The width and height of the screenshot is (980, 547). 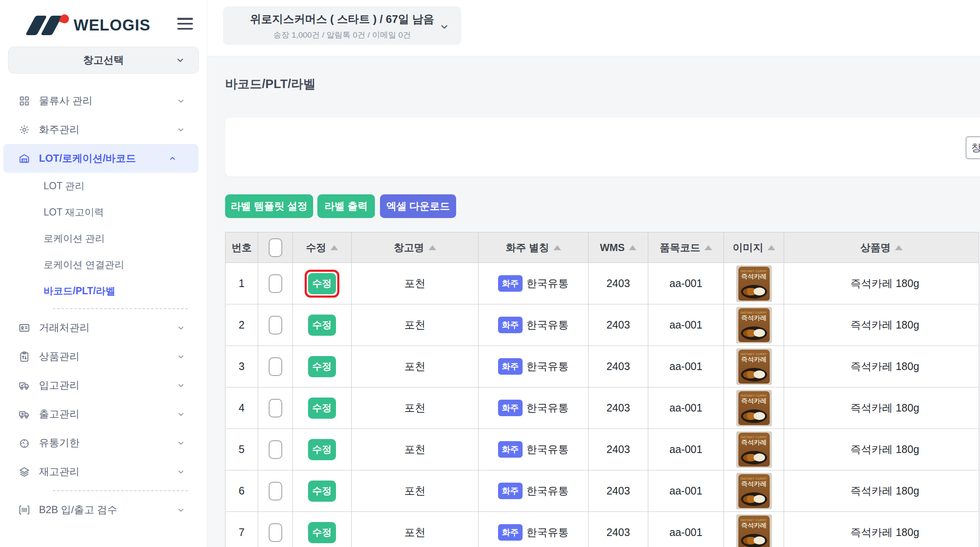 What do you see at coordinates (103, 328) in the screenshot?
I see `sidebar-item-9: 거래처관리` at bounding box center [103, 328].